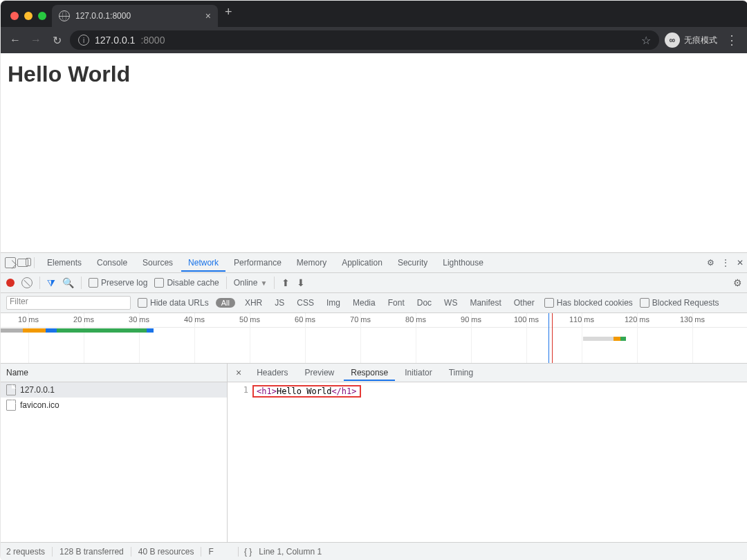  What do you see at coordinates (173, 303) in the screenshot?
I see `hide-data-urls-checkbox: Hide data URLs` at bounding box center [173, 303].